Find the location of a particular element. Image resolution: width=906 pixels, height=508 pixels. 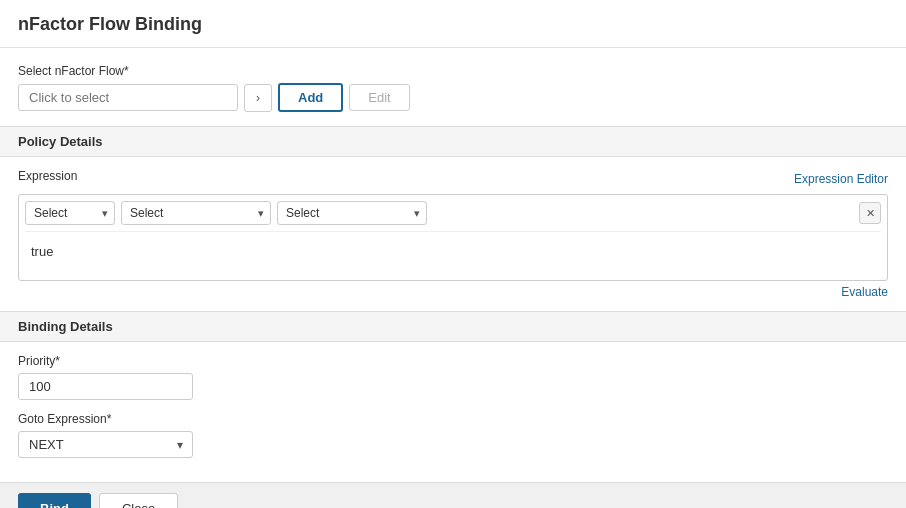

goto-expression-label: Goto Expression* is located at coordinates (453, 419).